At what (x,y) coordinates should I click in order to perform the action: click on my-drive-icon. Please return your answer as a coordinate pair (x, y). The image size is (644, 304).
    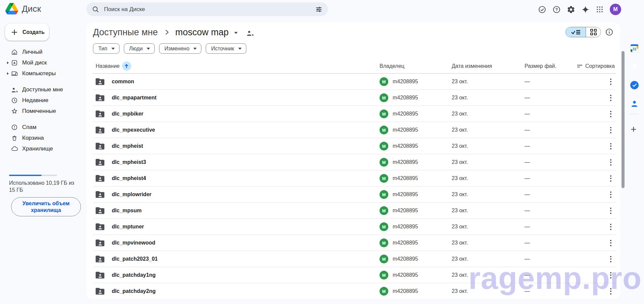
    Looking at the image, I should click on (14, 63).